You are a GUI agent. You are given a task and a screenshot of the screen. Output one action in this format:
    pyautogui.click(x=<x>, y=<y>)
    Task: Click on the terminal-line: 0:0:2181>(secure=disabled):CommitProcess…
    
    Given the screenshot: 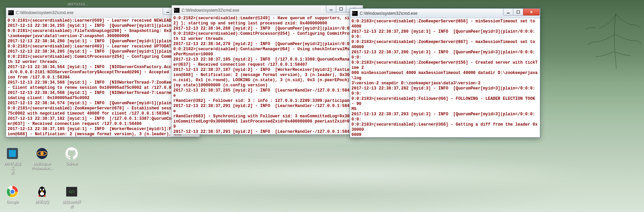 What is the action you would take?
    pyautogui.click(x=103, y=57)
    